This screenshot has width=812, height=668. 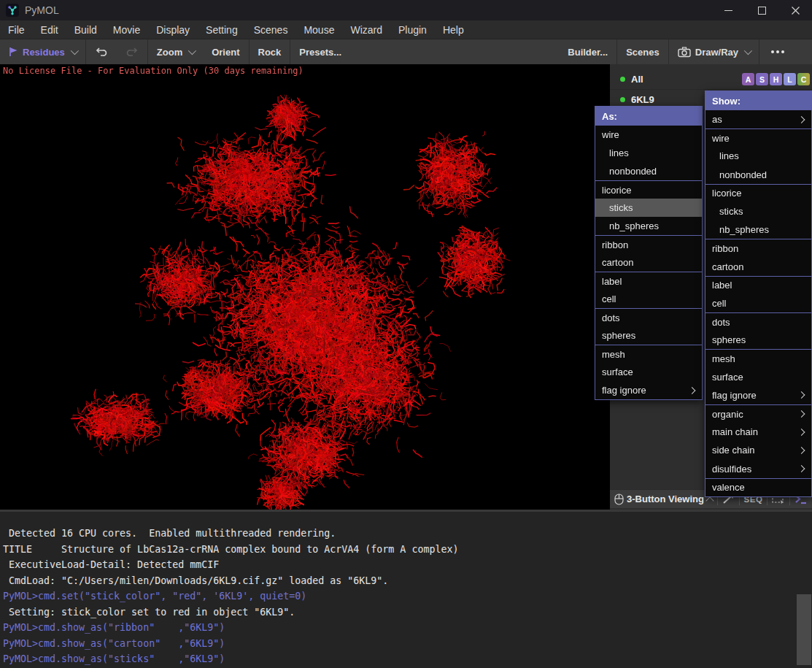 I want to click on object-name: 6KL9, so click(x=643, y=99).